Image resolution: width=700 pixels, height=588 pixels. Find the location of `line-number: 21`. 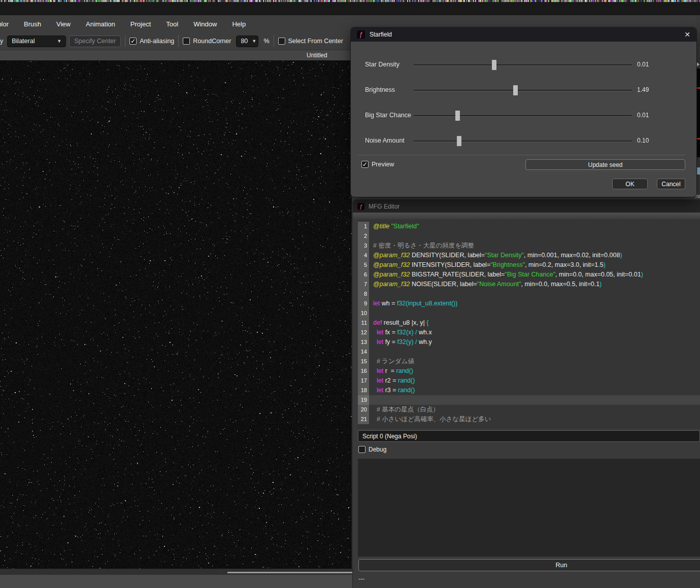

line-number: 21 is located at coordinates (363, 419).